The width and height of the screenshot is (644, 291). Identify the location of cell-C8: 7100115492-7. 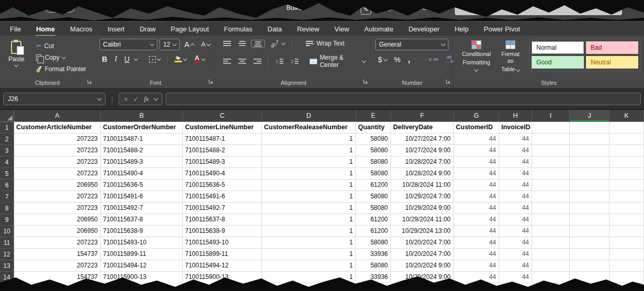
(223, 208).